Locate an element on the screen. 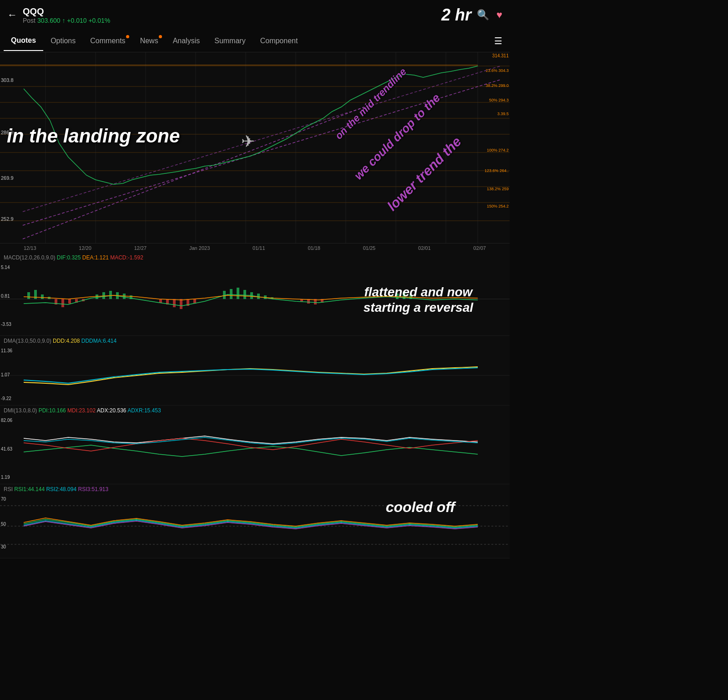 The image size is (728, 700). fib-138: 138.2% 259 is located at coordinates (498, 189).